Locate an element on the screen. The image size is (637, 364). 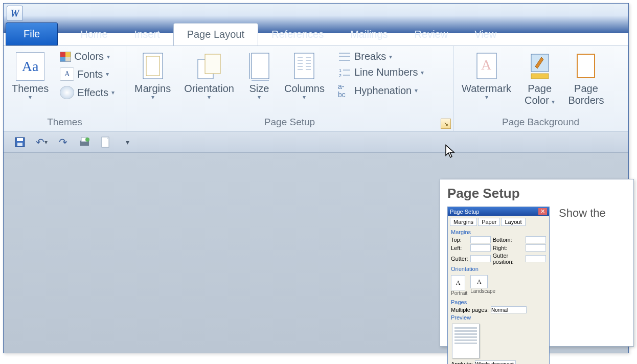
hyphenation-button: a-bc Hyphenation ▾ is located at coordinates (381, 90).